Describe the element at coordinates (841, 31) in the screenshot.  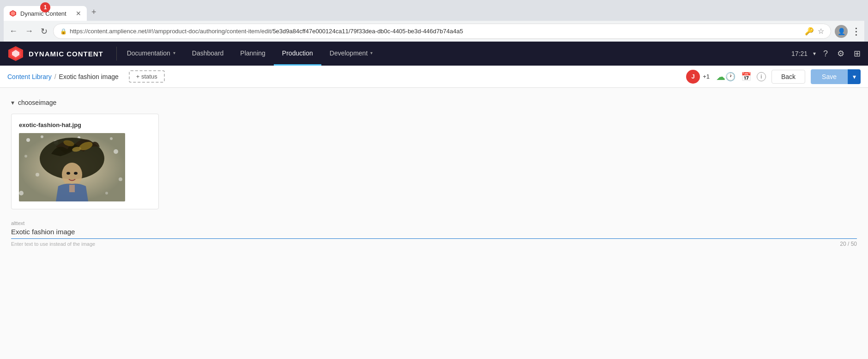
I see `profile-button: 👤` at that location.